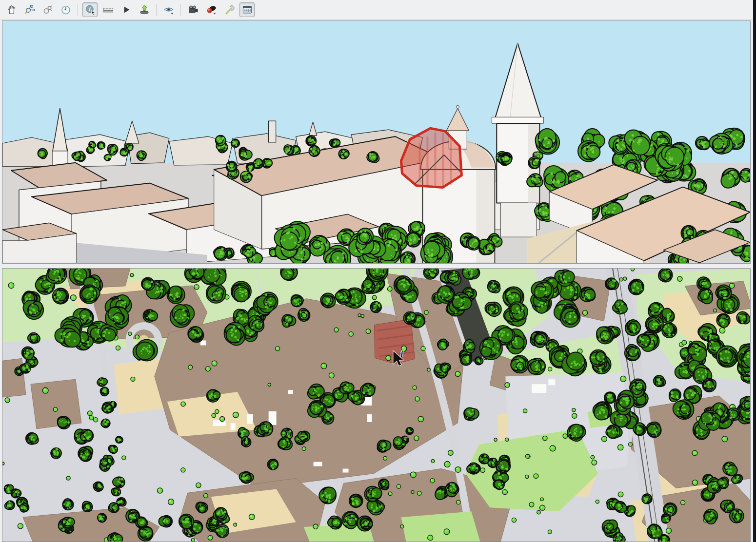  What do you see at coordinates (229, 10) in the screenshot?
I see `tools-settings-button` at bounding box center [229, 10].